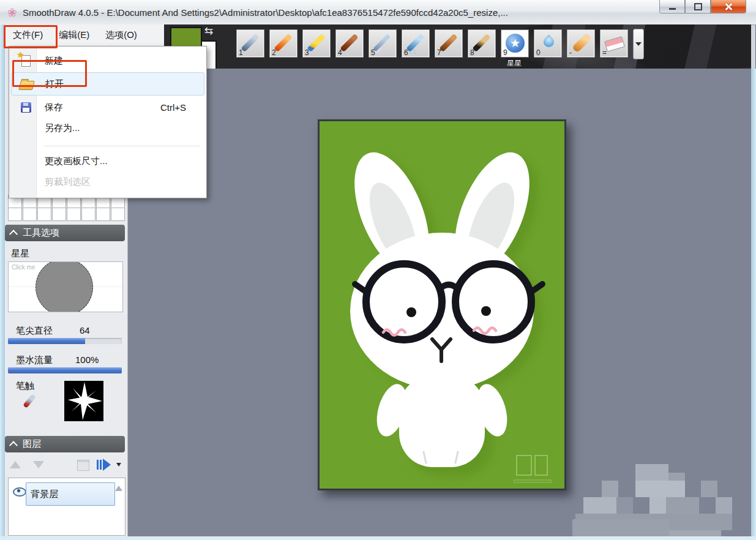 This screenshot has height=540, width=756. What do you see at coordinates (728, 7) in the screenshot?
I see `close-icon` at bounding box center [728, 7].